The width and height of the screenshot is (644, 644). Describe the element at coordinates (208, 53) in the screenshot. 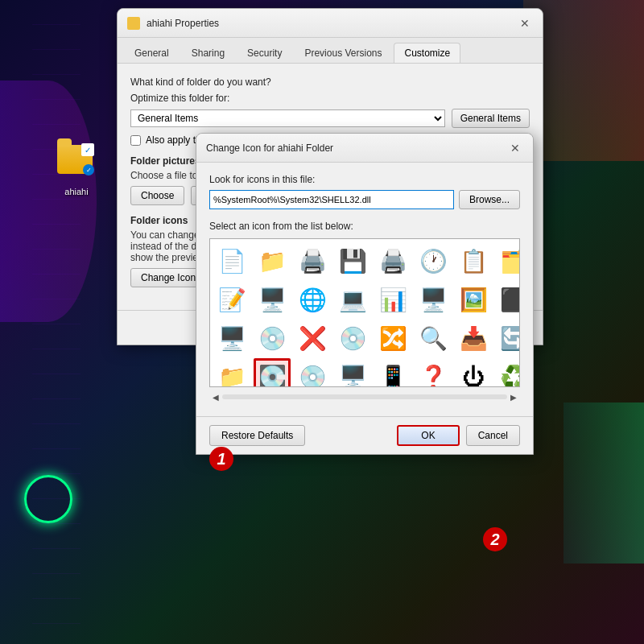

I see `tab-sharing: Sharing` at that location.